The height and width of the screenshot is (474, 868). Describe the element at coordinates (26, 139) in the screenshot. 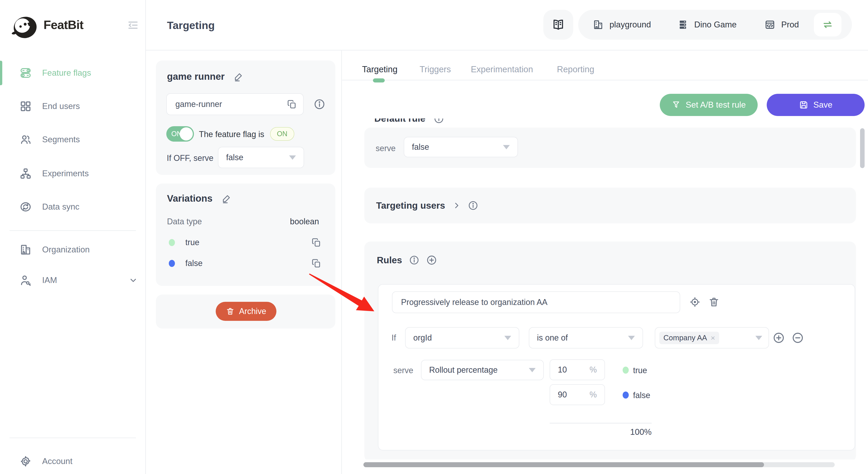

I see `people-icon` at that location.